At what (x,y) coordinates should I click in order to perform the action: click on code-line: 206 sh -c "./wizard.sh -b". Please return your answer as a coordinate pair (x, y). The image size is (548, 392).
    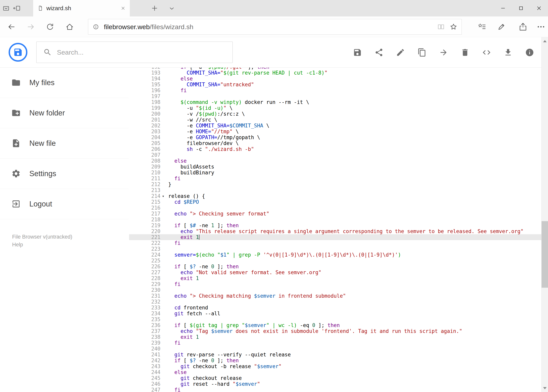
    Looking at the image, I should click on (335, 149).